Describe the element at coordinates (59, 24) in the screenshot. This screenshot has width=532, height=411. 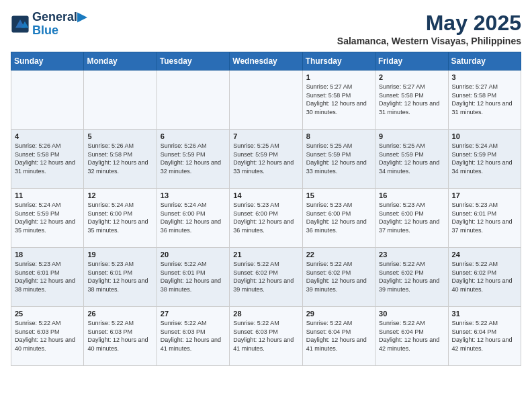
I see `logo-text: General▶ Blue` at that location.